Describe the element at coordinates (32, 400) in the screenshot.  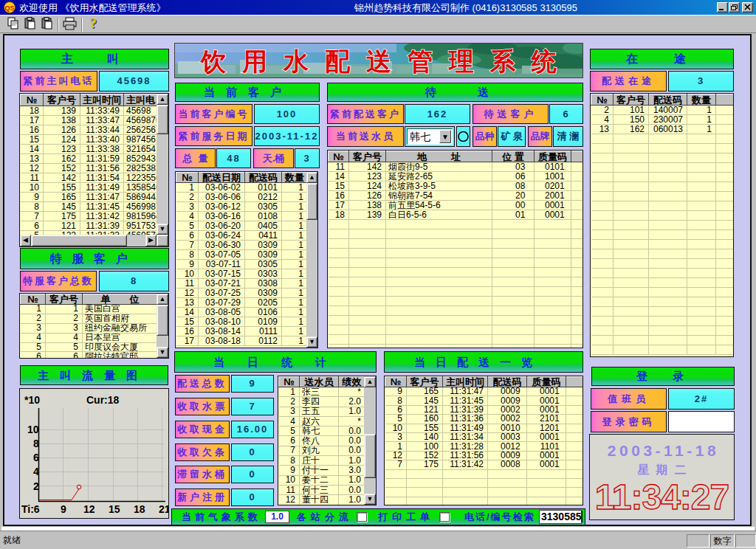
I see `svg-text: *10` at that location.